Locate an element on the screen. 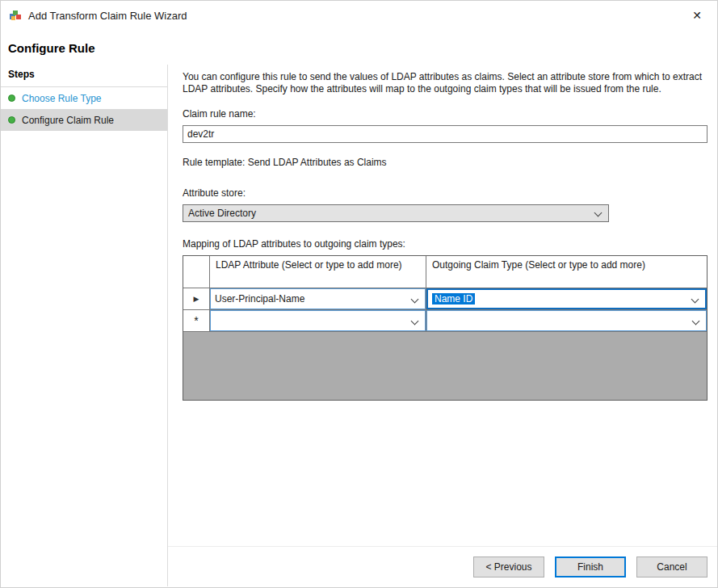 Image resolution: width=718 pixels, height=588 pixels. row-selector: ▶ is located at coordinates (197, 299).